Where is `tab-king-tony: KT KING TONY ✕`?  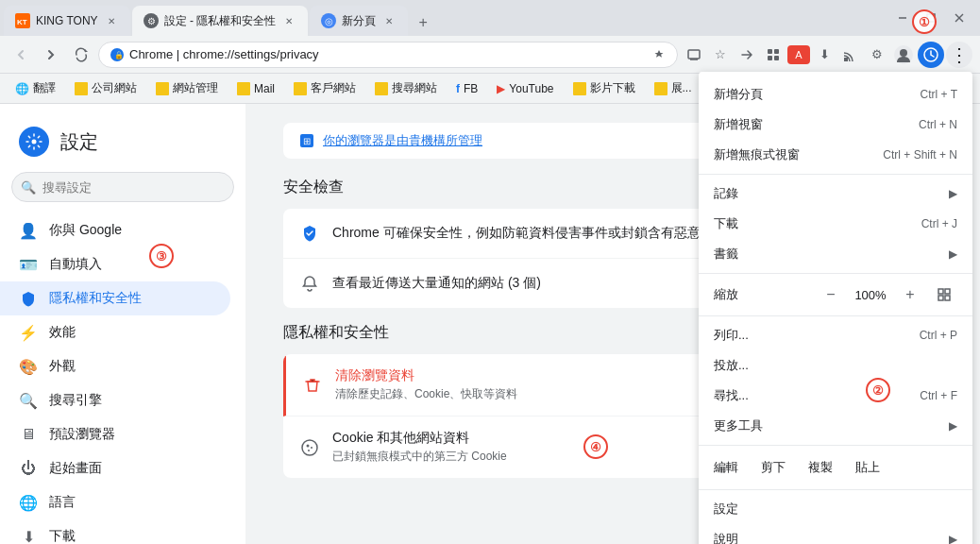
tab-king-tony: KT KING TONY ✕ is located at coordinates (67, 21).